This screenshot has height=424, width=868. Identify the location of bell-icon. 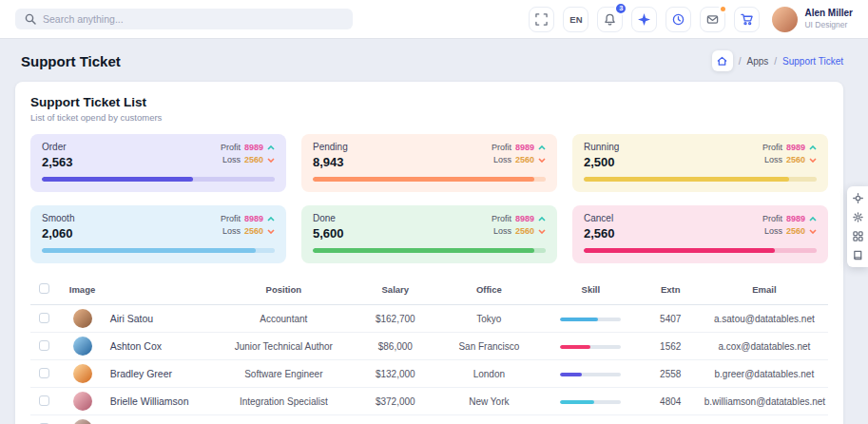
(610, 19).